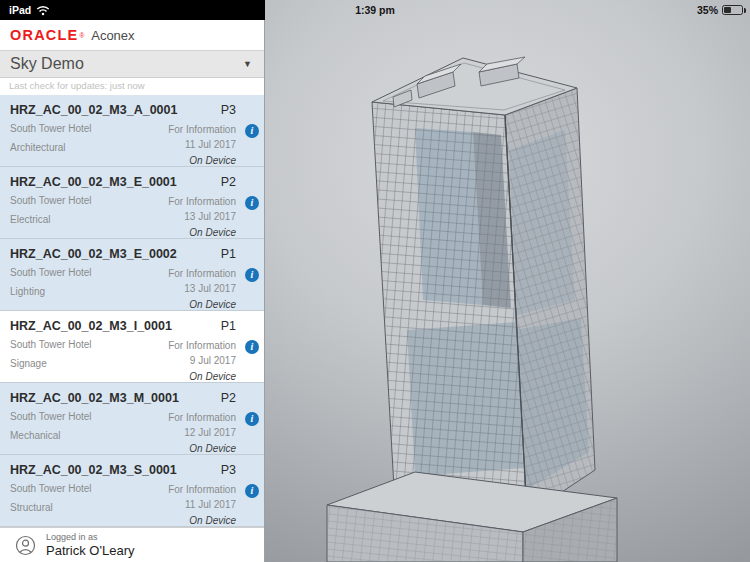 The width and height of the screenshot is (750, 562). What do you see at coordinates (210, 432) in the screenshot?
I see `document-date: 12 Jul 2017` at bounding box center [210, 432].